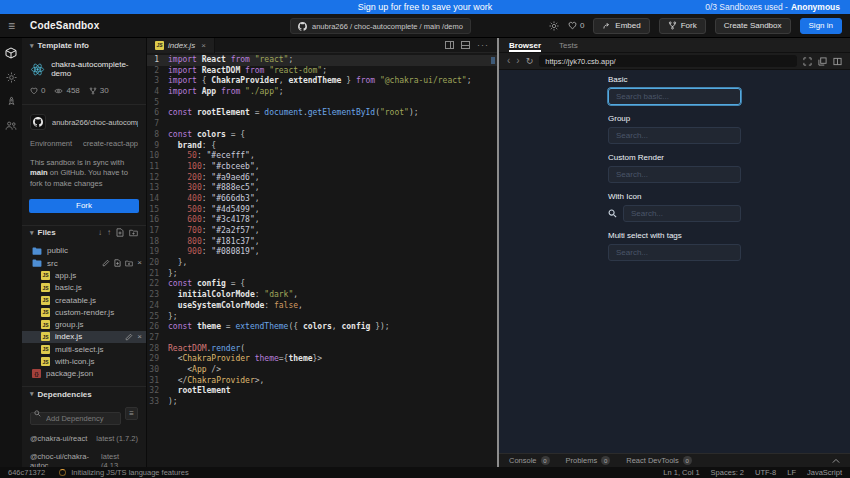 This screenshot has height=478, width=850. I want to click on dependency-list-icon: ≡, so click(132, 414).